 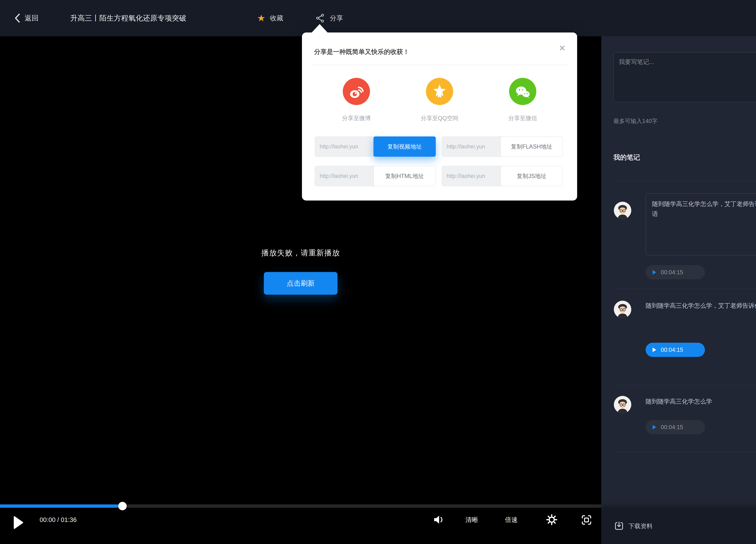 What do you see at coordinates (439, 100) in the screenshot?
I see `share-targets: 分享至微博 分享至QQ空间 分享至微信` at bounding box center [439, 100].